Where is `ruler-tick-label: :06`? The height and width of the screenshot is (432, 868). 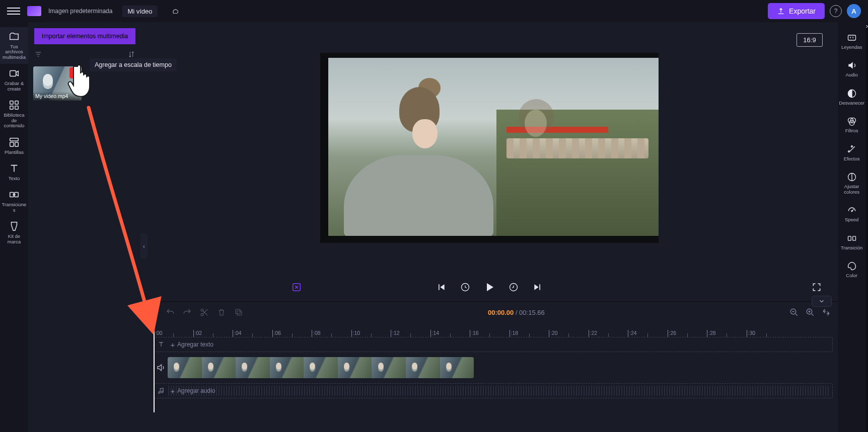
ruler-tick-label: :06 is located at coordinates (278, 333).